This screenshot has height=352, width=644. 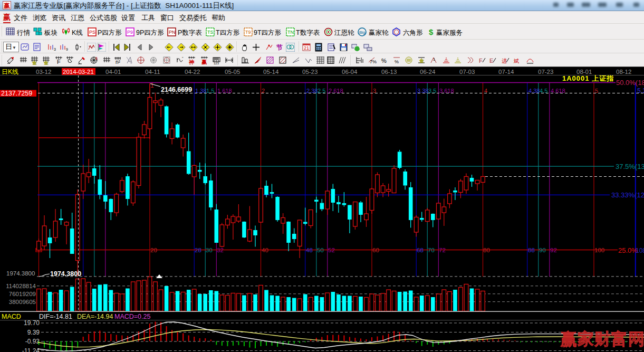 I want to click on svg-text: 06-24, so click(x=428, y=72).